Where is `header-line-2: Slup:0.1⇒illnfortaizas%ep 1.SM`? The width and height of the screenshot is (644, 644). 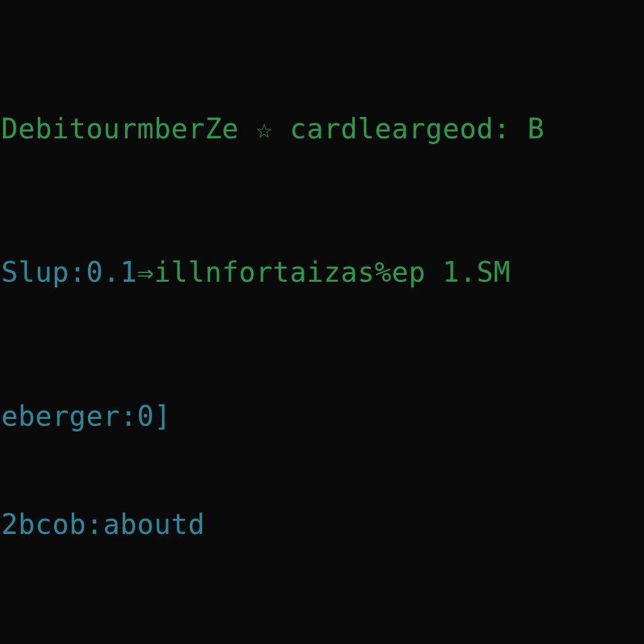
header-line-2: Slup:0.1⇒illnfortaizas%ep 1.SM is located at coordinates (323, 272).